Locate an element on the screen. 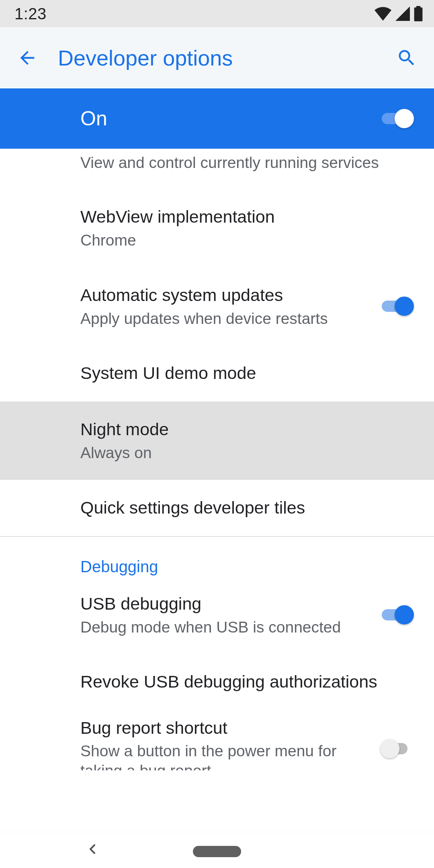 This screenshot has width=434, height=868. setting-title: Automatic system updates is located at coordinates (230, 295).